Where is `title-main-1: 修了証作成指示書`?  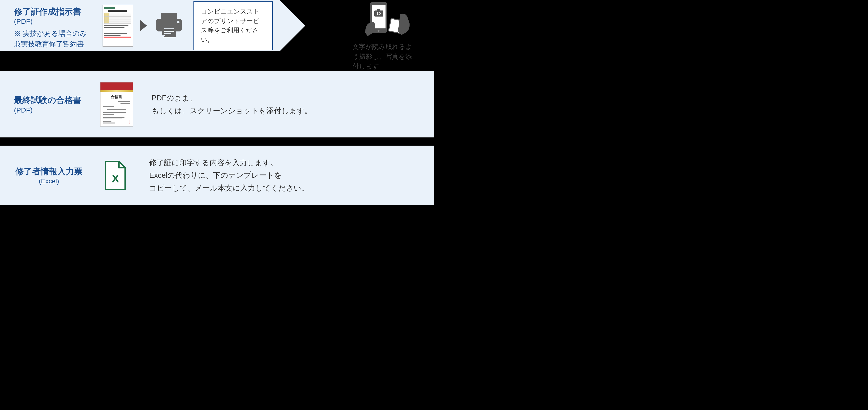 title-main-1: 修了証作成指示書 is located at coordinates (48, 11).